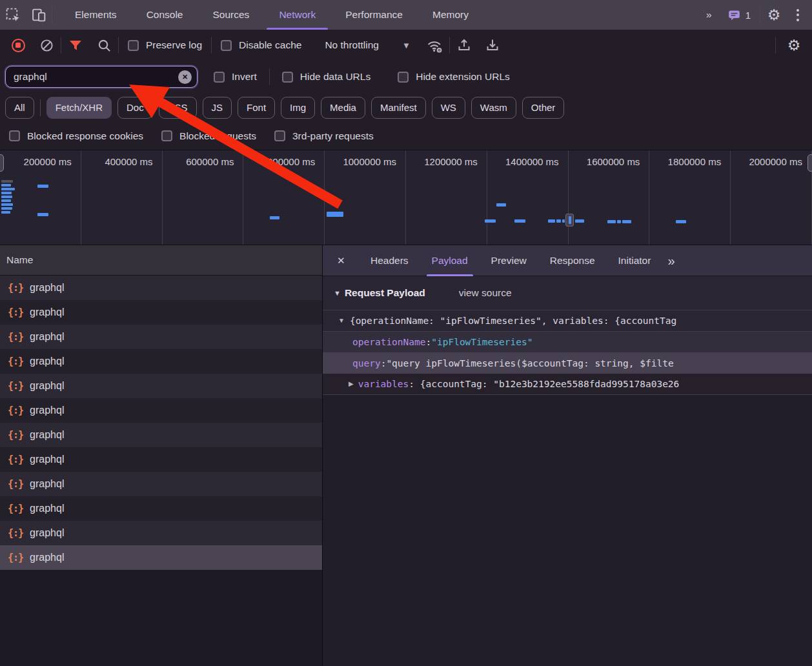 The image size is (812, 666). Describe the element at coordinates (567, 342) in the screenshot. I see `payload-row-operation-name: operationName: "ipFlowTimeseries"` at that location.